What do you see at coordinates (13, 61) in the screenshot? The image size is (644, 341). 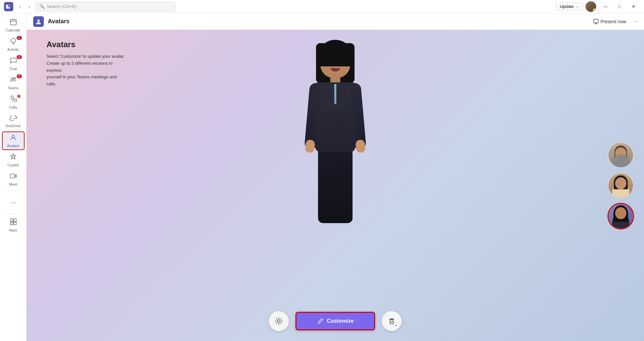 I see `chat-icon` at bounding box center [13, 61].